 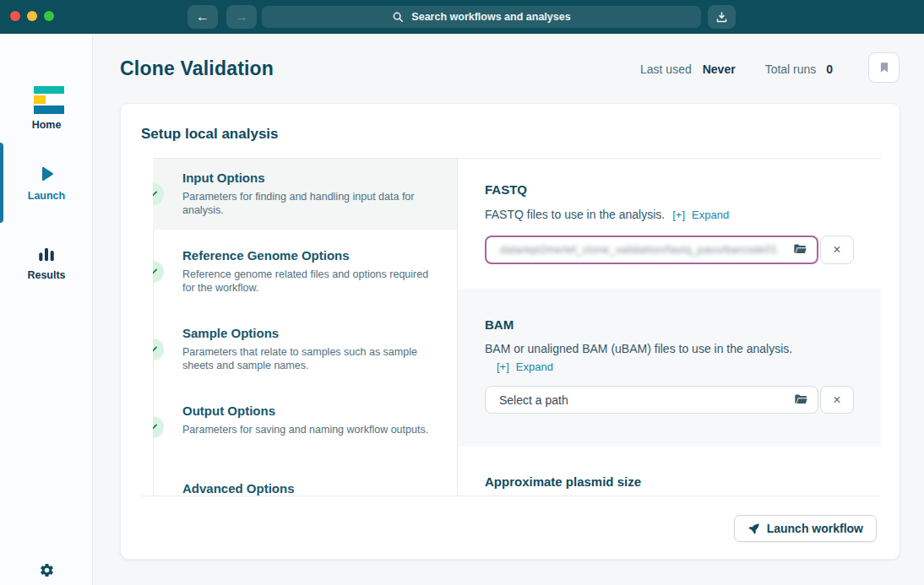 I want to click on zoom-window-button, so click(x=49, y=16).